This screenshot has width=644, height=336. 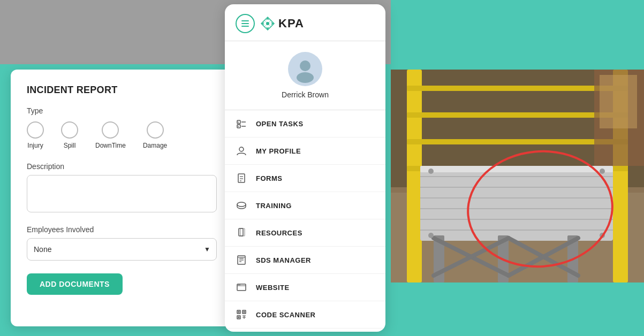 I want to click on add-documents-button: ADD DOCUMENTS, so click(x=75, y=284).